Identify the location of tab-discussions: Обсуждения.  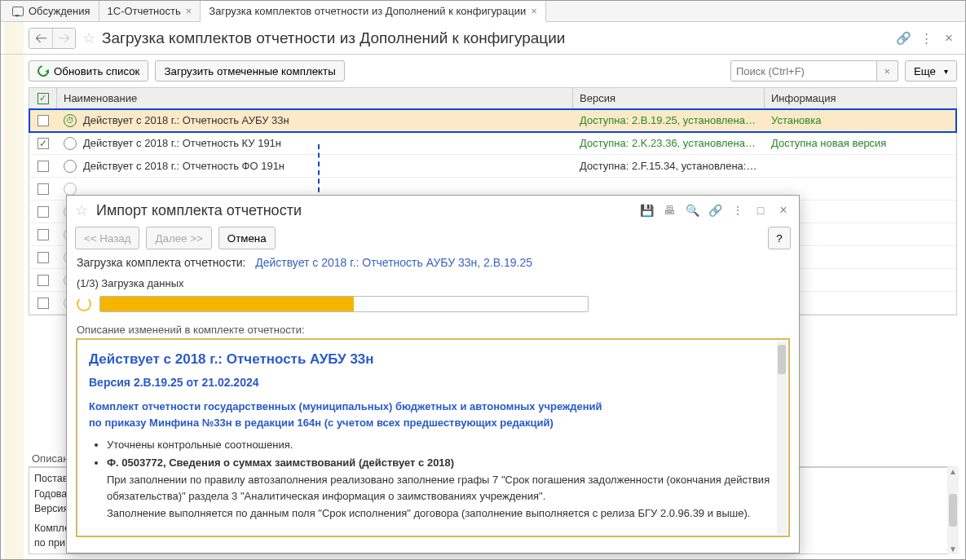
(52, 11).